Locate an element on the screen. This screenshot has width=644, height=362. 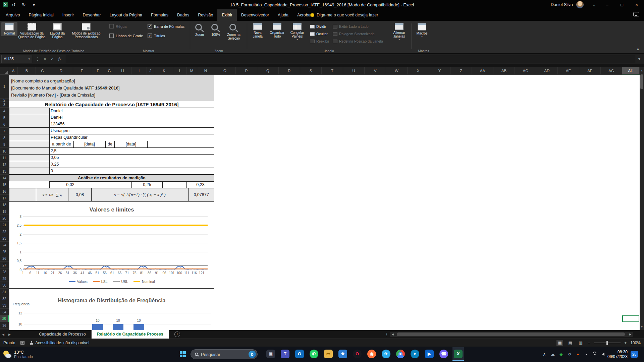
weather-widget: 13°C Ensolarado is located at coordinates (18, 354).